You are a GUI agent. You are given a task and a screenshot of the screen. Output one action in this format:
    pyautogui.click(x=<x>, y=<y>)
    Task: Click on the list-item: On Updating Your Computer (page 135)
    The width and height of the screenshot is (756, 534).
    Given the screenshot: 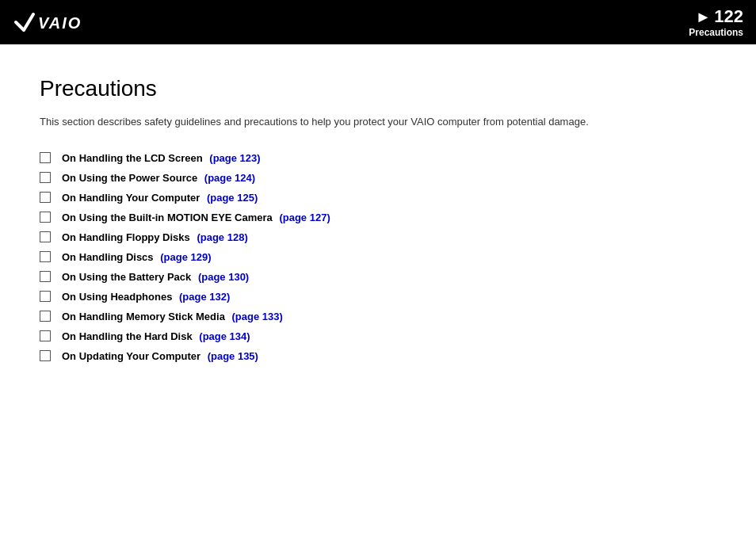 What is the action you would take?
    pyautogui.click(x=378, y=357)
    